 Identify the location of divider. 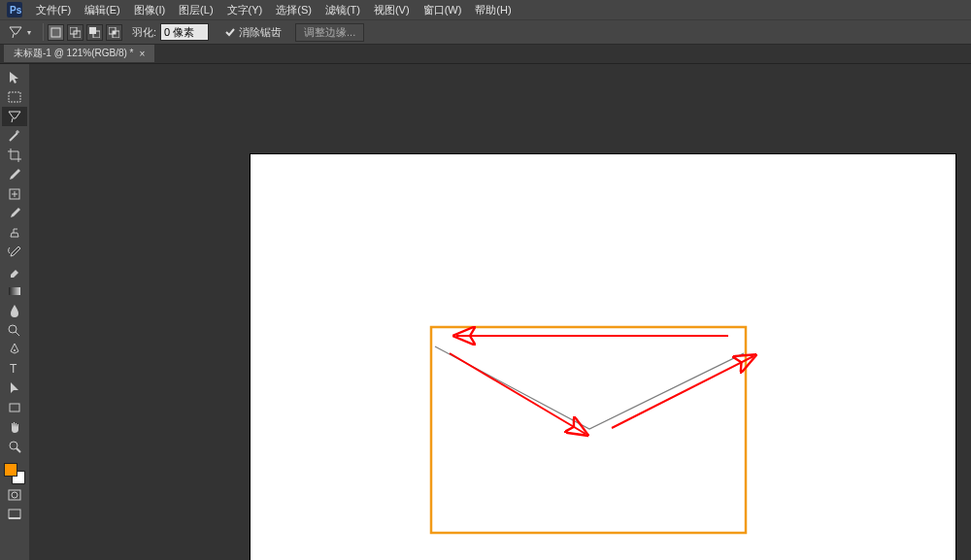
(43, 32).